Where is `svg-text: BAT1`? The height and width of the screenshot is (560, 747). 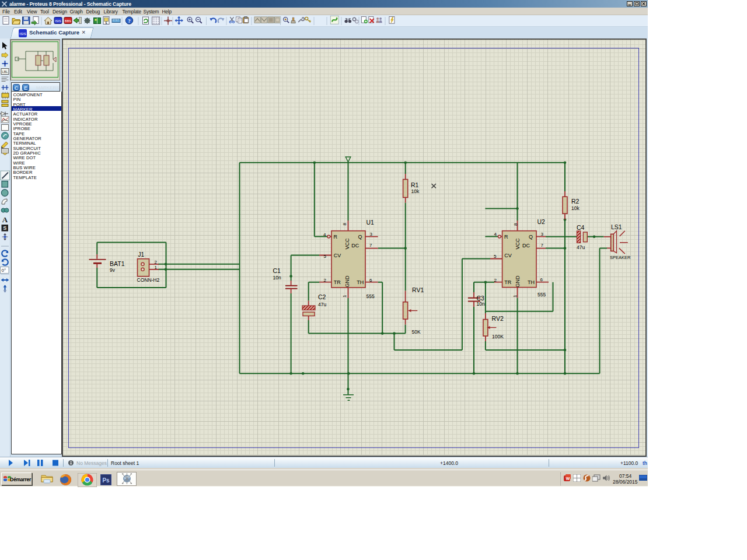 svg-text: BAT1 is located at coordinates (117, 264).